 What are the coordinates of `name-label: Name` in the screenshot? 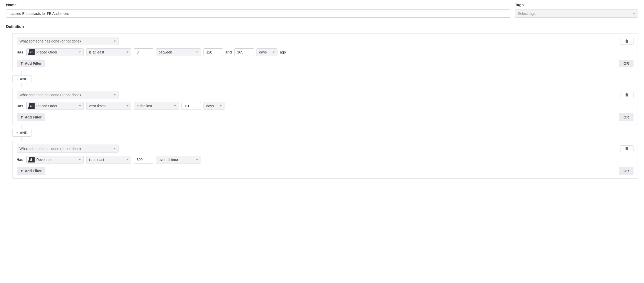 It's located at (258, 5).